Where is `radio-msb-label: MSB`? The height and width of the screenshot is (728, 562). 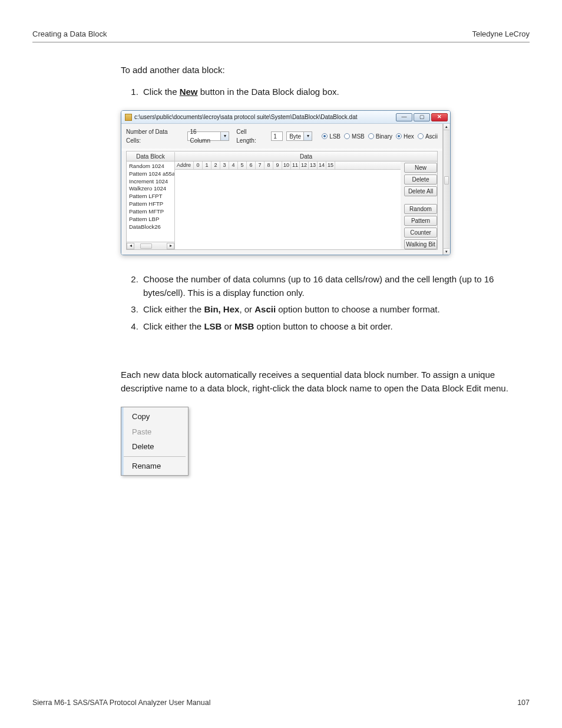
radio-msb-label: MSB is located at coordinates (358, 137).